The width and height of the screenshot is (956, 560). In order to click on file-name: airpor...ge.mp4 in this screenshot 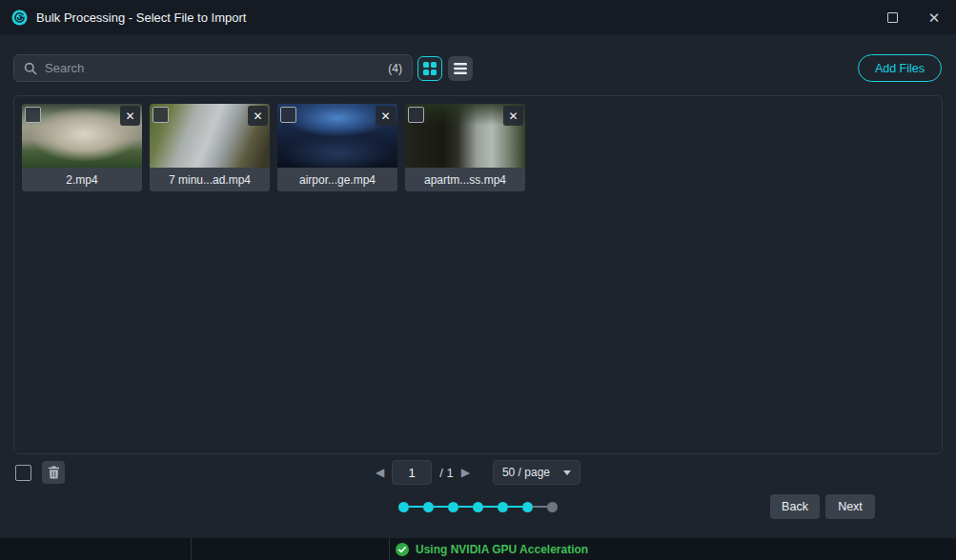, I will do `click(337, 179)`.